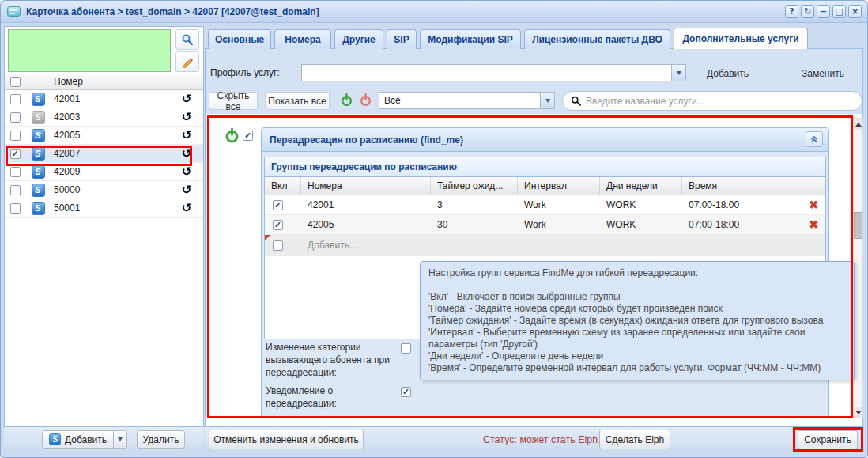  What do you see at coordinates (547, 100) in the screenshot?
I see `services-filter-trigger` at bounding box center [547, 100].